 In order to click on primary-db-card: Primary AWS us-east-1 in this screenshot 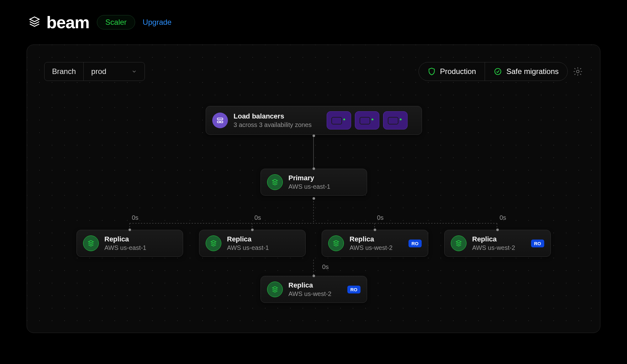, I will do `click(314, 182)`.